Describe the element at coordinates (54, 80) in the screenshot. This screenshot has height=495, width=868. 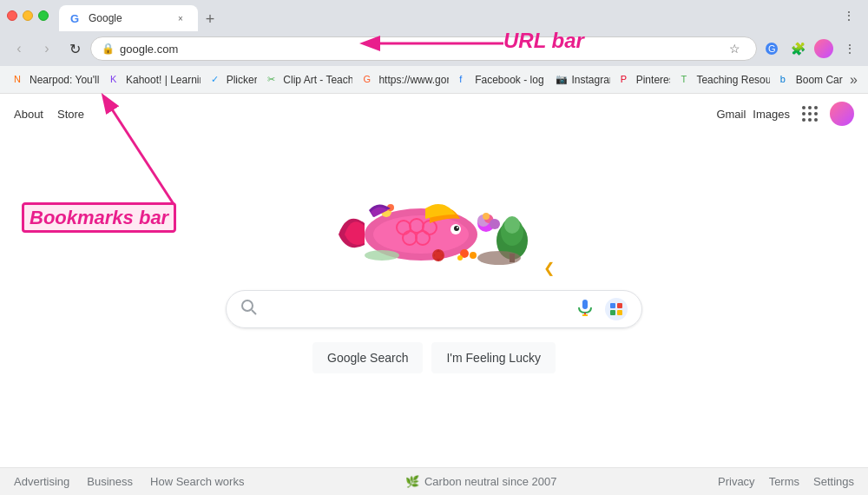
I see `bookmark-item-nearpod: N Nearpod: You'll w...` at that location.